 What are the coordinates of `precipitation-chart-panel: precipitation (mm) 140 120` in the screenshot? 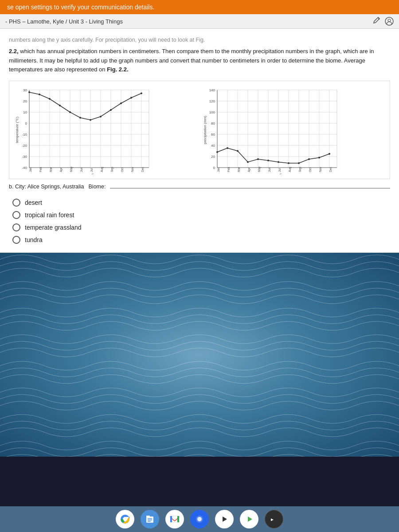 It's located at (293, 130).